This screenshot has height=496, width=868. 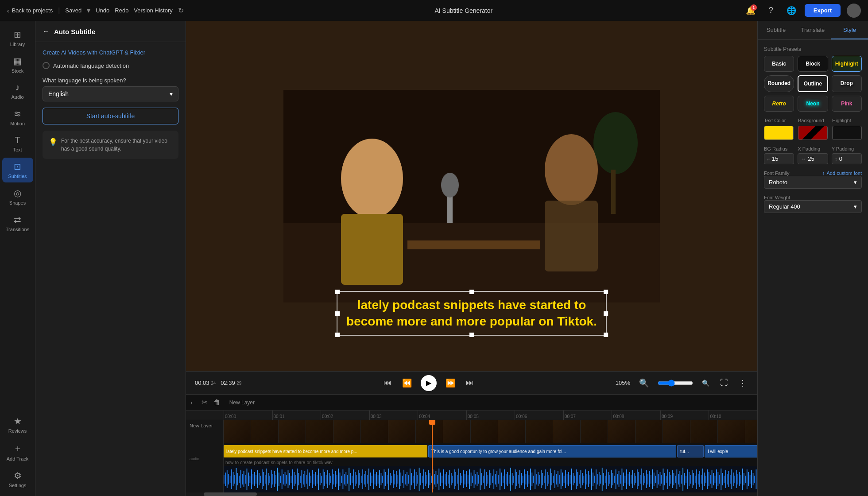 I want to click on tab-translate: Translate, so click(x=813, y=30).